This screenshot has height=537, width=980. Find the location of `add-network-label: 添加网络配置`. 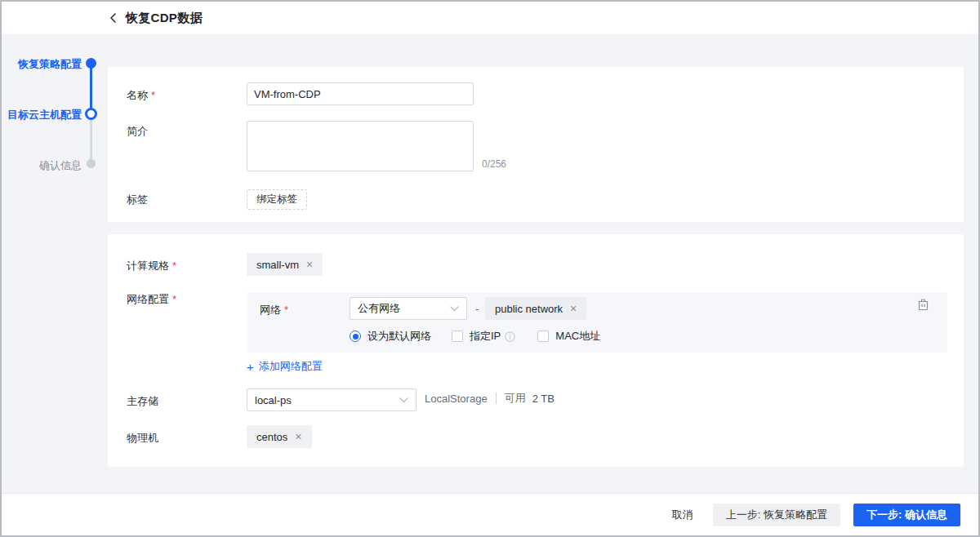

add-network-label: 添加网络配置 is located at coordinates (291, 366).